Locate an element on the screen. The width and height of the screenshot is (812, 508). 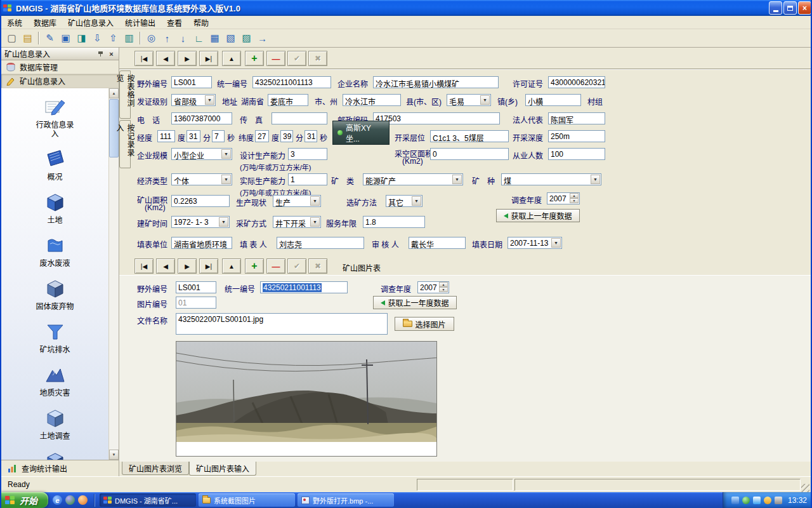
taskbar-task-dmgis: DMGIS - 湖南省矿... is located at coordinates (148, 500).